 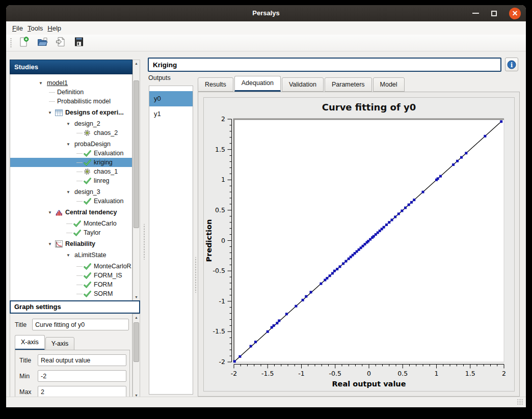 I want to click on tab-parameters: Parameters, so click(x=349, y=85).